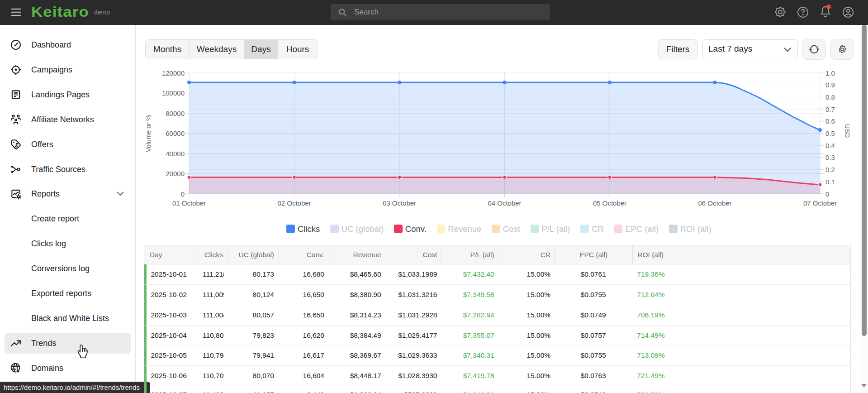 Image resolution: width=868 pixels, height=393 pixels. I want to click on svg-text: 03 October, so click(399, 203).